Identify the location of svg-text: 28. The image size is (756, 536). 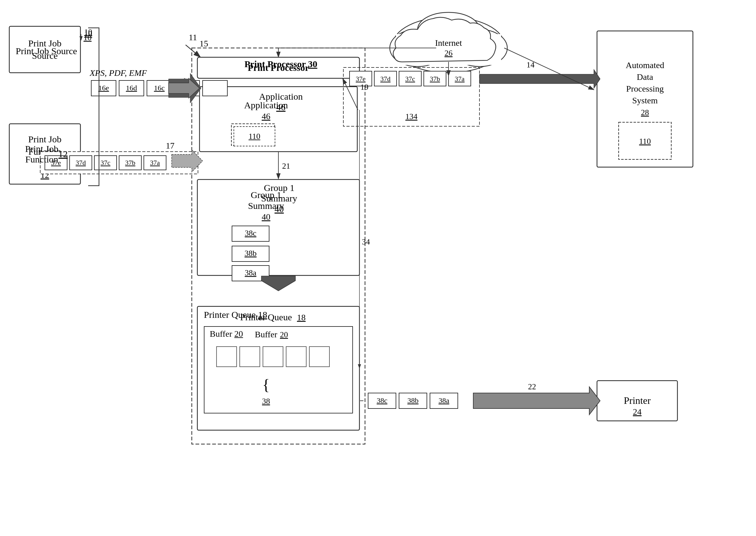
(645, 112).